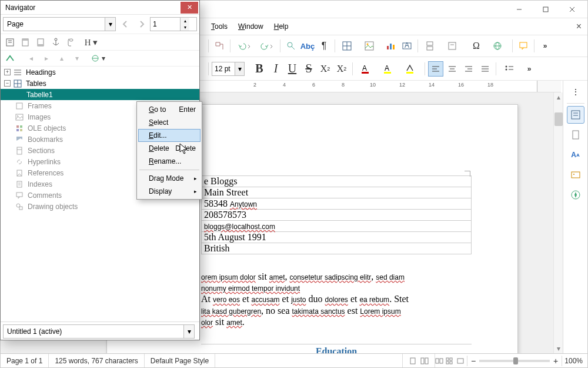 The width and height of the screenshot is (588, 368). Describe the element at coordinates (336, 349) in the screenshot. I see `section-heading: Education` at that location.